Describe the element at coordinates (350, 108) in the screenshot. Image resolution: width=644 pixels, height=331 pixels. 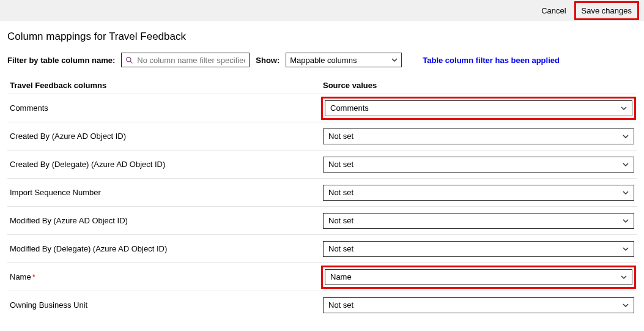
I see `source-select-value: Comments` at that location.